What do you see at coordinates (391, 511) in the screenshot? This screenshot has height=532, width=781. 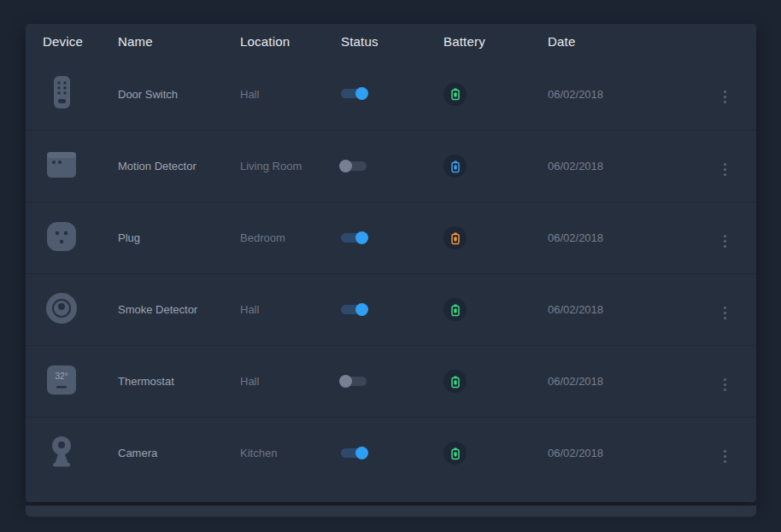 I see `card-stack-footer` at bounding box center [391, 511].